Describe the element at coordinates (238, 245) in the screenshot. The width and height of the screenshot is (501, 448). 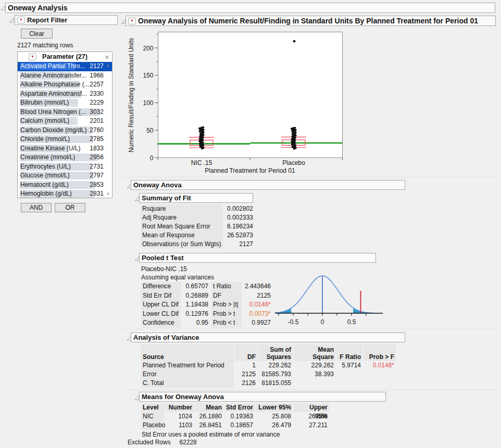
I see `stat-value: 2127` at that location.